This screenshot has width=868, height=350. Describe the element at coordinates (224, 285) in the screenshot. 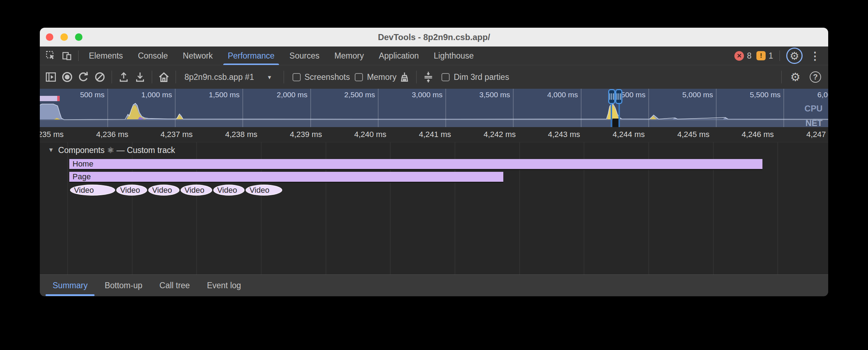

I see `tab-event-log: Event log` at that location.